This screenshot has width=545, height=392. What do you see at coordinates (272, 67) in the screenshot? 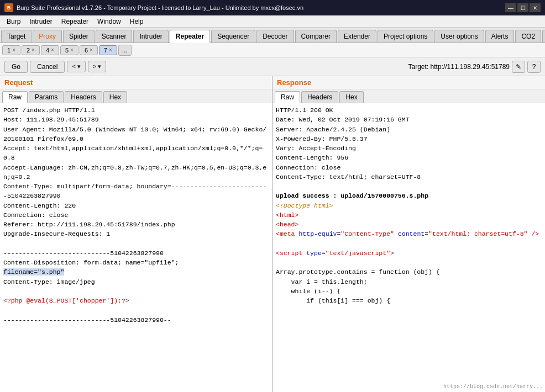
I see `toolbar: Go Cancel < ▾ > ▾ Target: http://111.198…` at bounding box center [272, 67].